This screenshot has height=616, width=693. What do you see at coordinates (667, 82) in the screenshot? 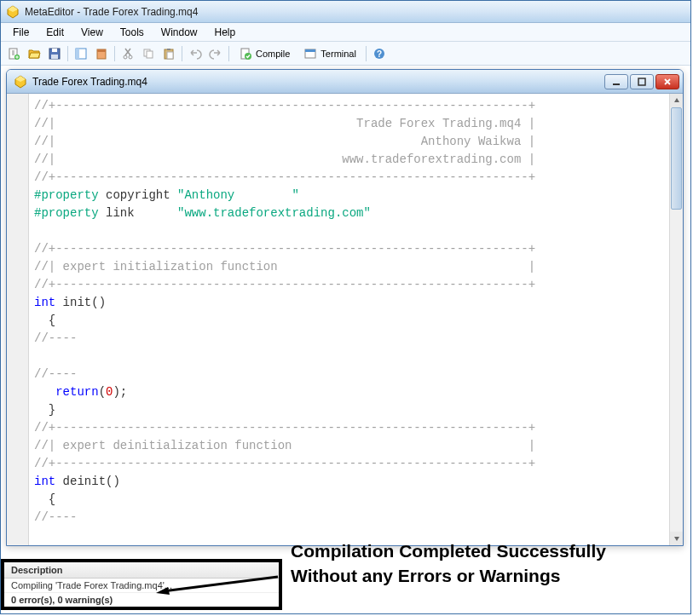
I see `close-button` at bounding box center [667, 82].